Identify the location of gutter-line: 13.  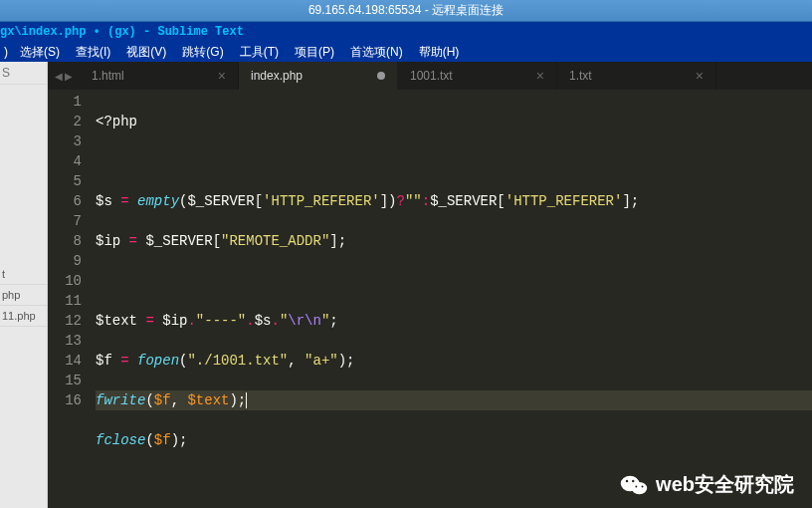
(65, 341).